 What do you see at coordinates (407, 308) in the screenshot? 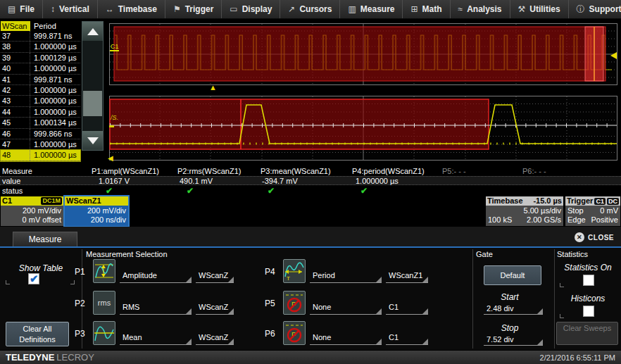
I see `p5-source-dropdown: C1` at bounding box center [407, 308].